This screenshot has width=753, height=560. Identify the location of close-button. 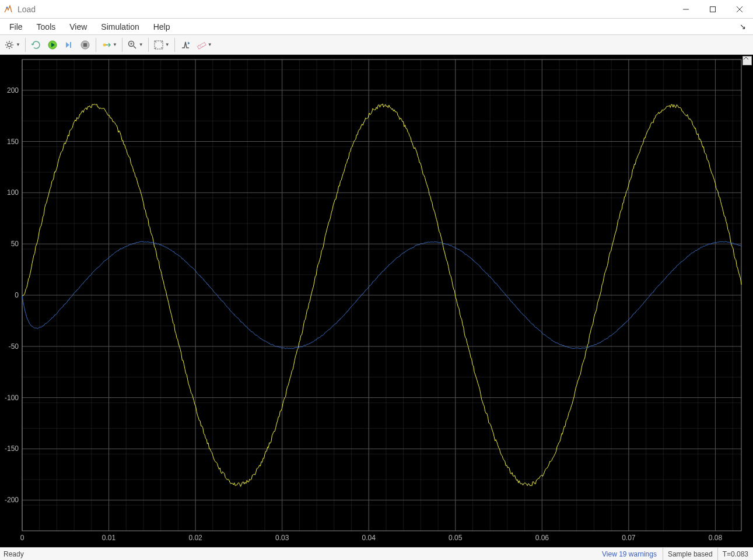
(740, 9).